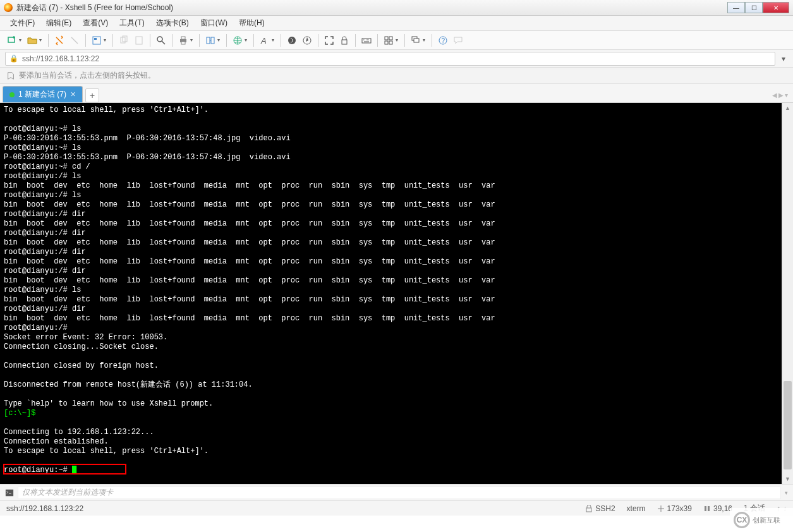 The width and height of the screenshot is (793, 532). I want to click on scroll-thumb, so click(787, 425).